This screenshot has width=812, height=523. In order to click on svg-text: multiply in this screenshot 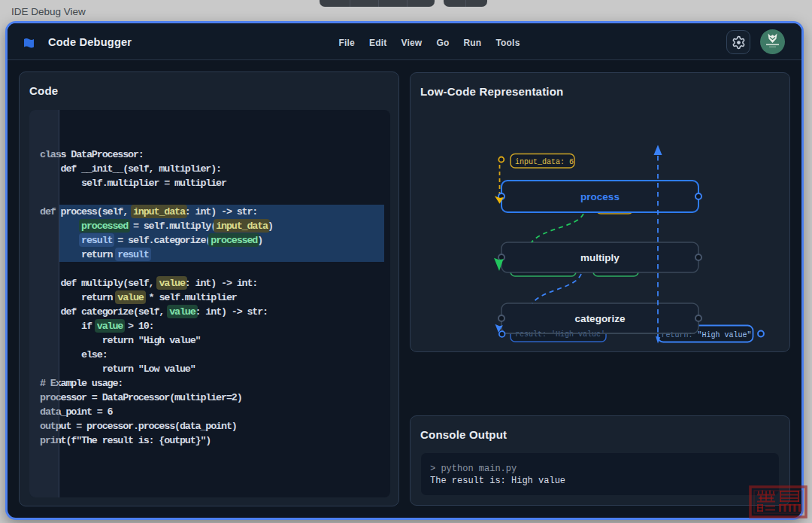, I will do `click(600, 257)`.